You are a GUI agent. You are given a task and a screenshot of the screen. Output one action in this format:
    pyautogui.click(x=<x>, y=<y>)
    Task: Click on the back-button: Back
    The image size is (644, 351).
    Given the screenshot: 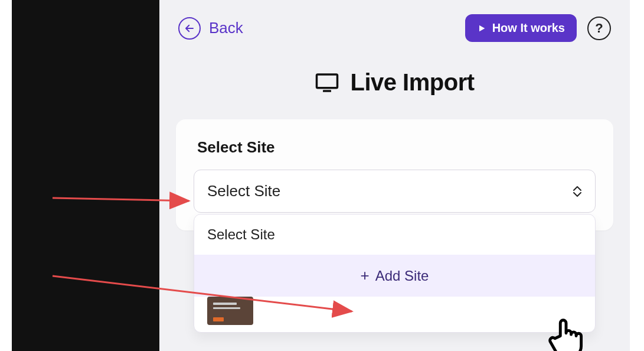 What is the action you would take?
    pyautogui.click(x=211, y=28)
    